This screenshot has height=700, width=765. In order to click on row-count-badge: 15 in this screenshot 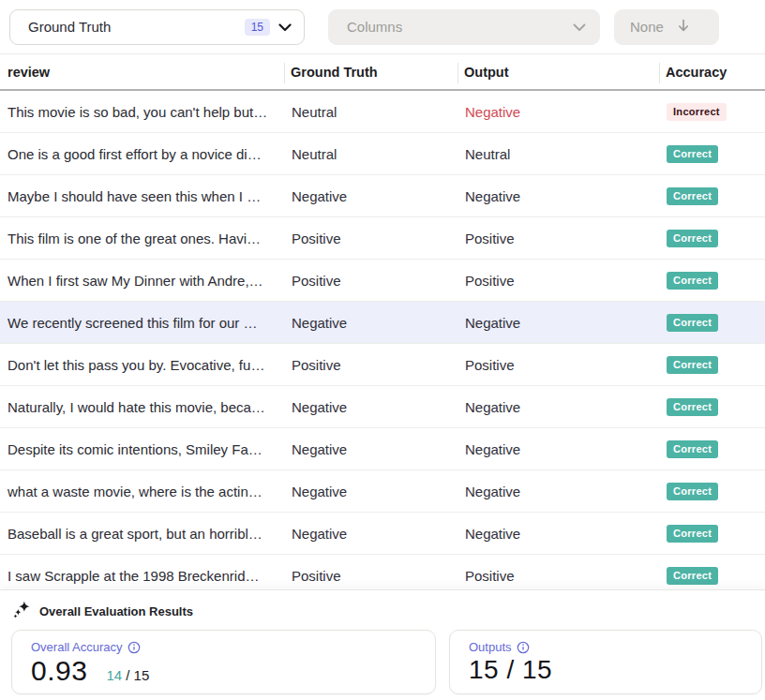, I will do `click(257, 27)`.